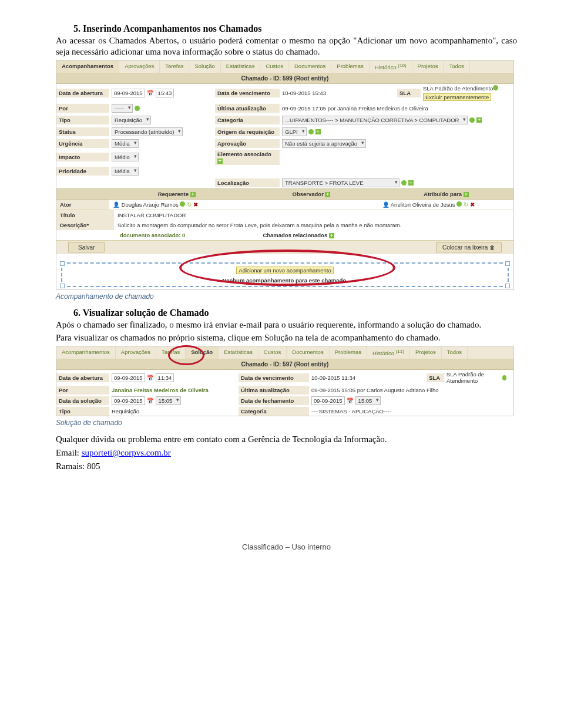  What do you see at coordinates (285, 365) in the screenshot?
I see `ticket-header-2: Chamado - ID: 597 (Root entity)` at bounding box center [285, 365].